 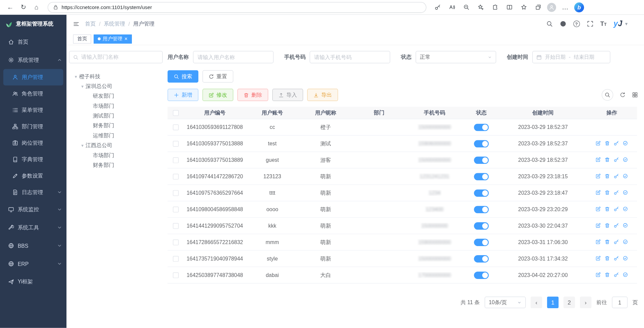 What do you see at coordinates (10, 7) in the screenshot?
I see `back-icon: ←` at bounding box center [10, 7].